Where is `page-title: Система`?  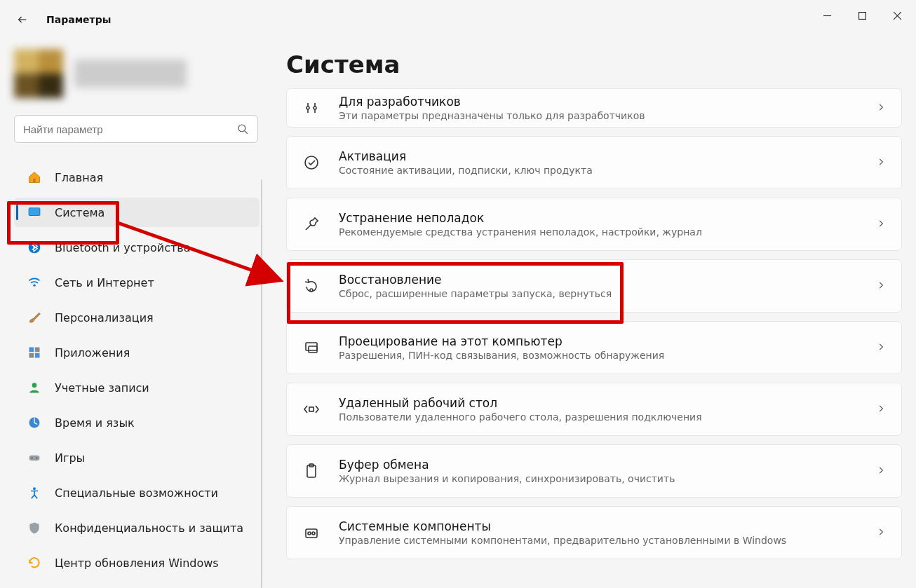
page-title: Система is located at coordinates (594, 64).